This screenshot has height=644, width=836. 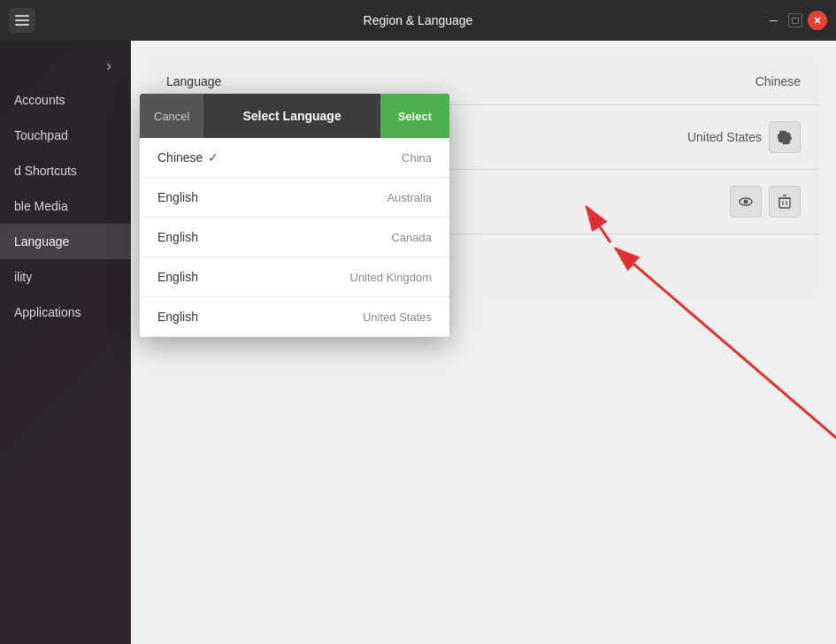 What do you see at coordinates (178, 277) in the screenshot?
I see `language-name-english-uk: English` at bounding box center [178, 277].